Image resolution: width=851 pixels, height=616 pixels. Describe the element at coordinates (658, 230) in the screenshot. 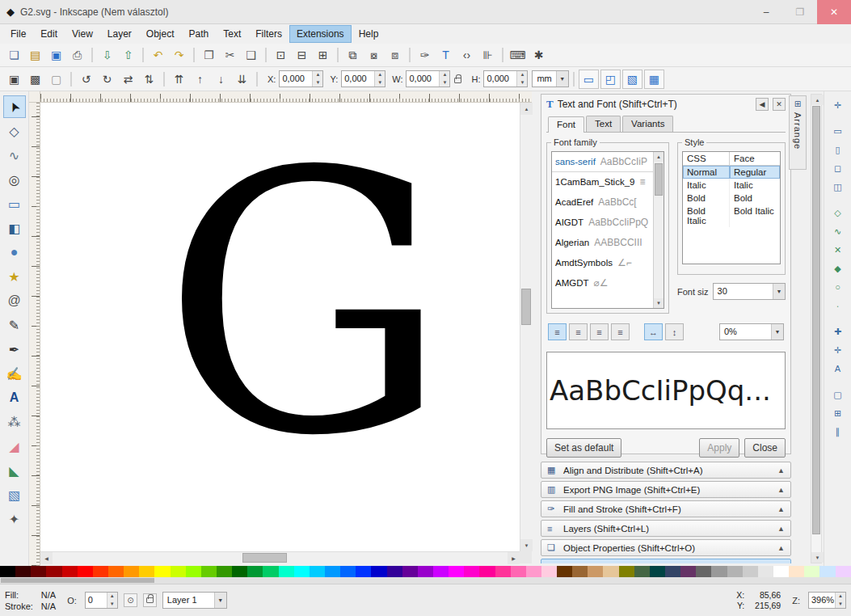

I see `font-list-scrollbar: ▲ ▼` at that location.